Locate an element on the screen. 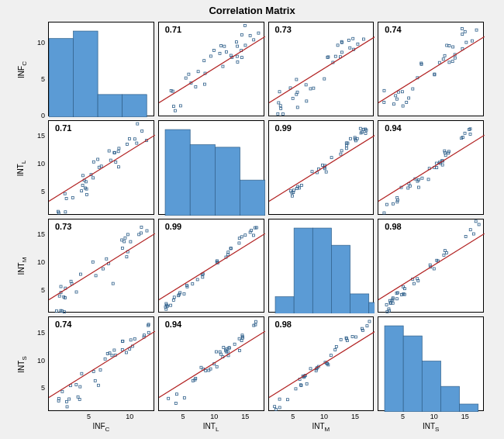  x-tick: 15 is located at coordinates (465, 417).